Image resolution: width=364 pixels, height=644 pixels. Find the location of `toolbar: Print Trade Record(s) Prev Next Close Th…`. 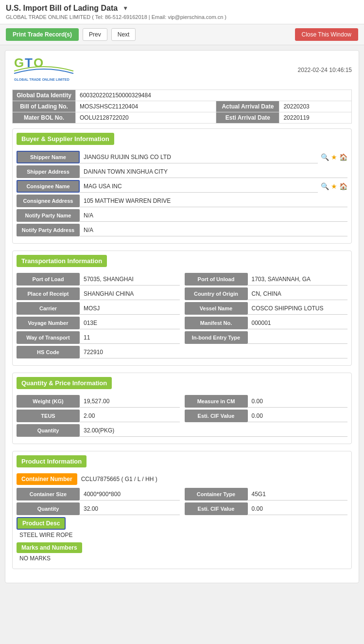

toolbar: Print Trade Record(s) Prev Next Close Th… is located at coordinates (182, 35).